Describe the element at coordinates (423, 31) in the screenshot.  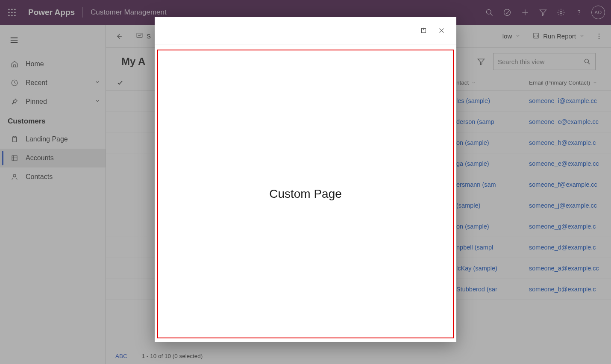
I see `dialog-expand-button` at that location.